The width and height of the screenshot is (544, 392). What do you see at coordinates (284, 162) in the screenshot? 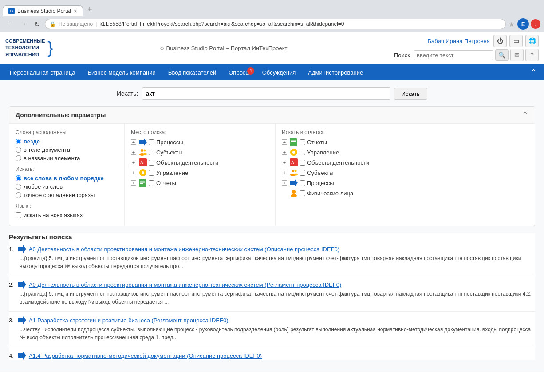
I see `rexpand-icon-2: +` at bounding box center [284, 162].